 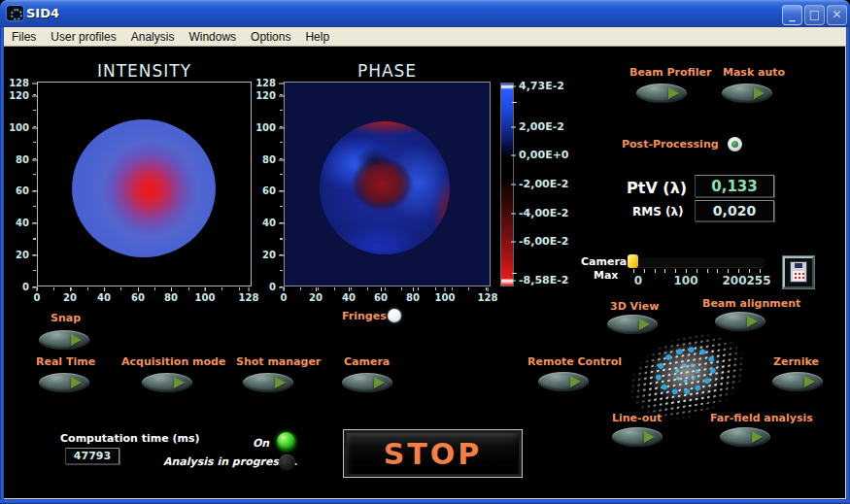 What do you see at coordinates (799, 272) in the screenshot?
I see `save-image-button` at bounding box center [799, 272].